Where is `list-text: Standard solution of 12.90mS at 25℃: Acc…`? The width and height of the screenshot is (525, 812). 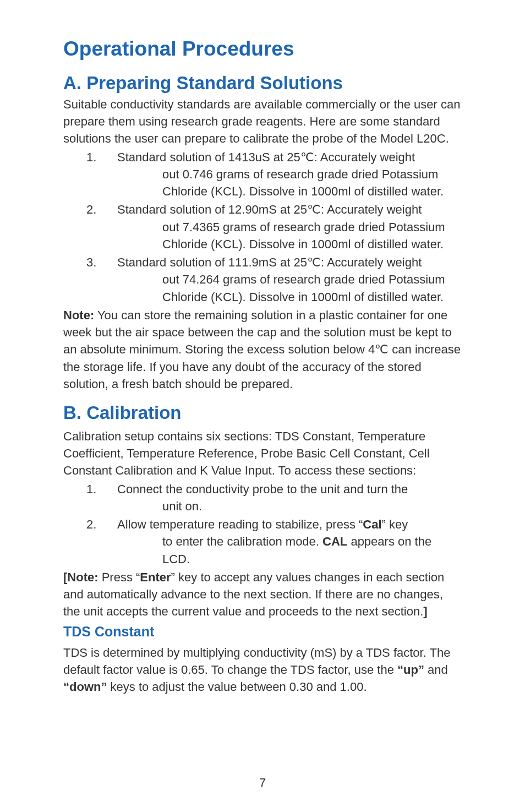
list-text: Standard solution of 12.90mS at 25℃: Acc… is located at coordinates (270, 209).